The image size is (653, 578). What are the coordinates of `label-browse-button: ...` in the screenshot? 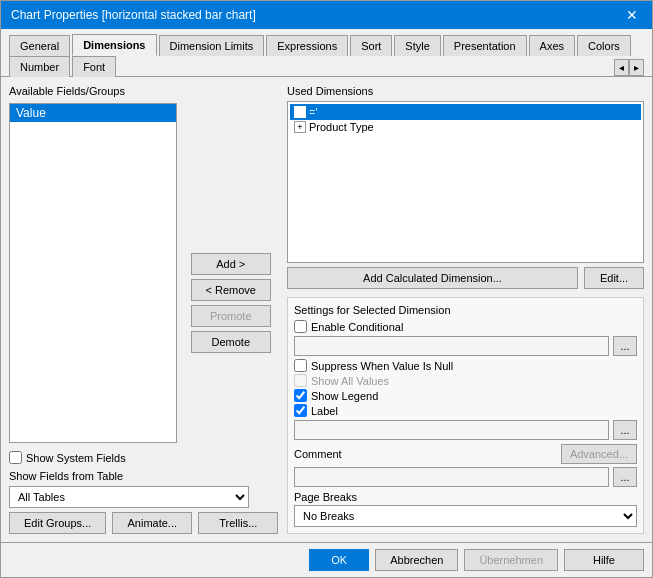 It's located at (625, 430).